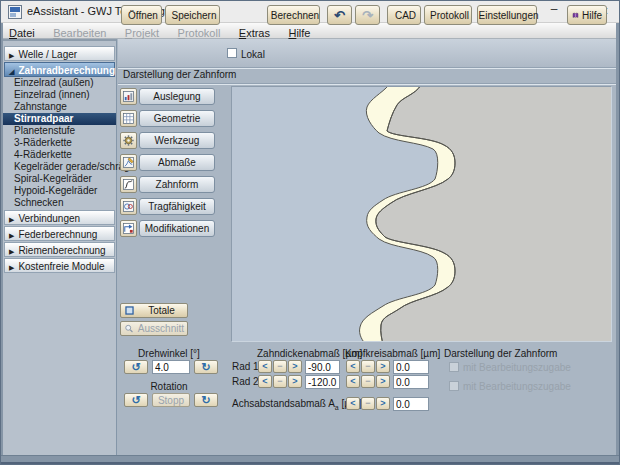 The width and height of the screenshot is (620, 465). What do you see at coordinates (177, 140) in the screenshot?
I see `nav-werkzeug-button: Werkzeug` at bounding box center [177, 140].